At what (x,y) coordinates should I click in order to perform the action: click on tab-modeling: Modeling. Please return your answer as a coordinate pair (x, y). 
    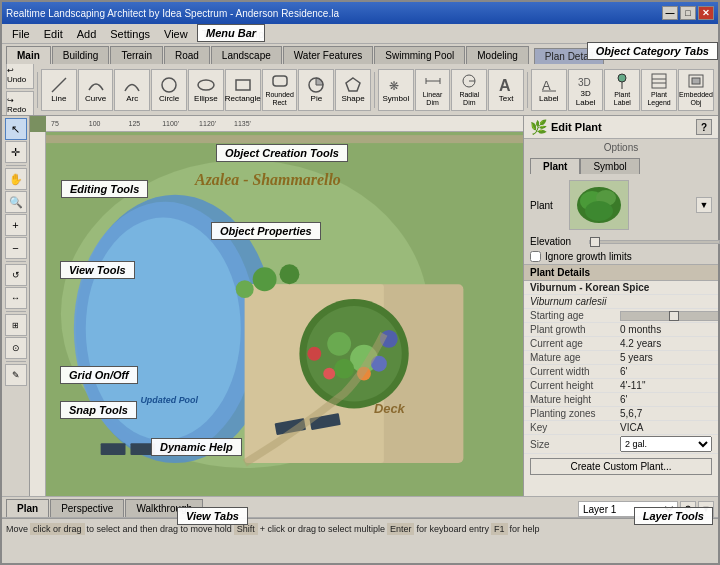
    Looking at the image, I should click on (498, 55).